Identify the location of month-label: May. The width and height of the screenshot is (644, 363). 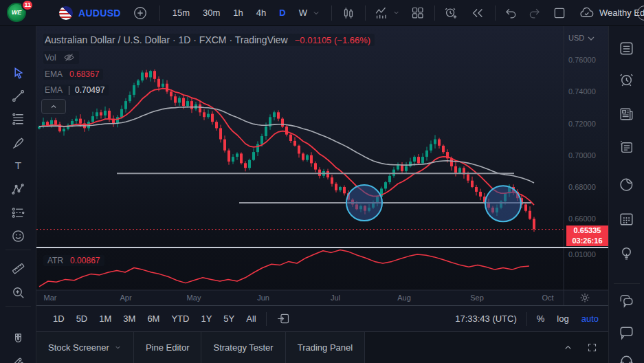
(194, 298).